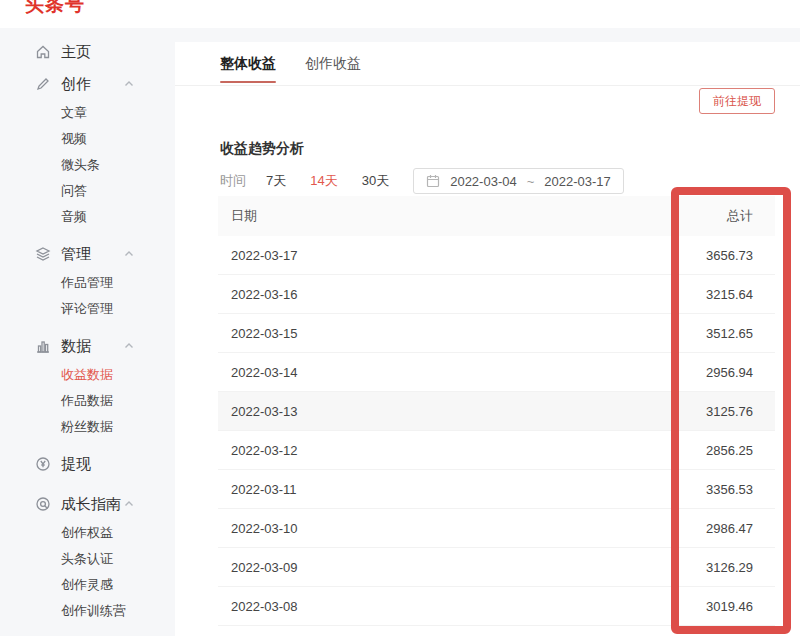  Describe the element at coordinates (88, 559) in the screenshot. I see `sidebar-item-toutiao-certification: 头条认证` at that location.